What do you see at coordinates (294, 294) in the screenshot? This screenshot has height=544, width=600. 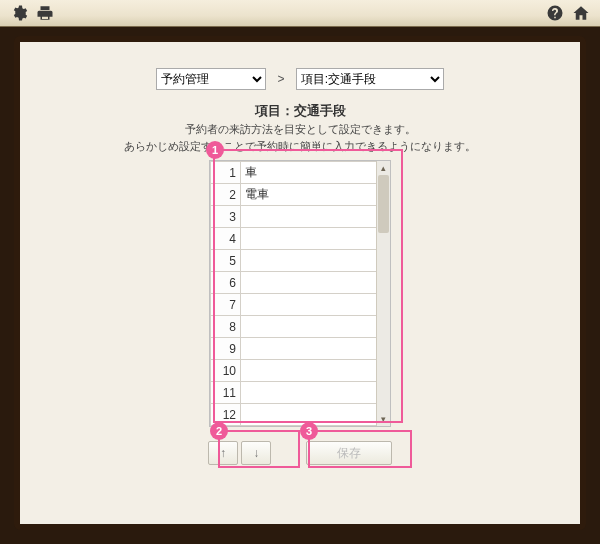 I see `item-table: 1車2電車345678910111213` at bounding box center [294, 294].